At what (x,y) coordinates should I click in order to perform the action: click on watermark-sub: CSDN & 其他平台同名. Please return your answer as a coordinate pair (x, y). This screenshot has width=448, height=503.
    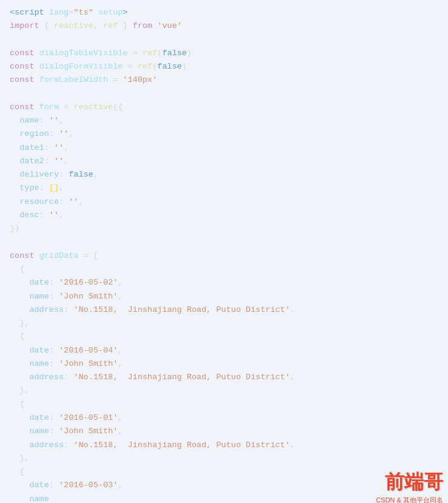
    Looking at the image, I should click on (409, 499).